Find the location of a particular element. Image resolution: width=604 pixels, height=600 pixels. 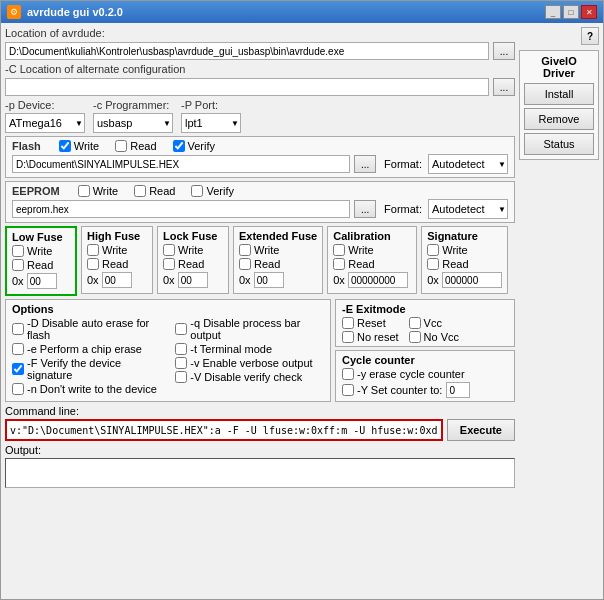

config-browse-button: ... is located at coordinates (504, 87).